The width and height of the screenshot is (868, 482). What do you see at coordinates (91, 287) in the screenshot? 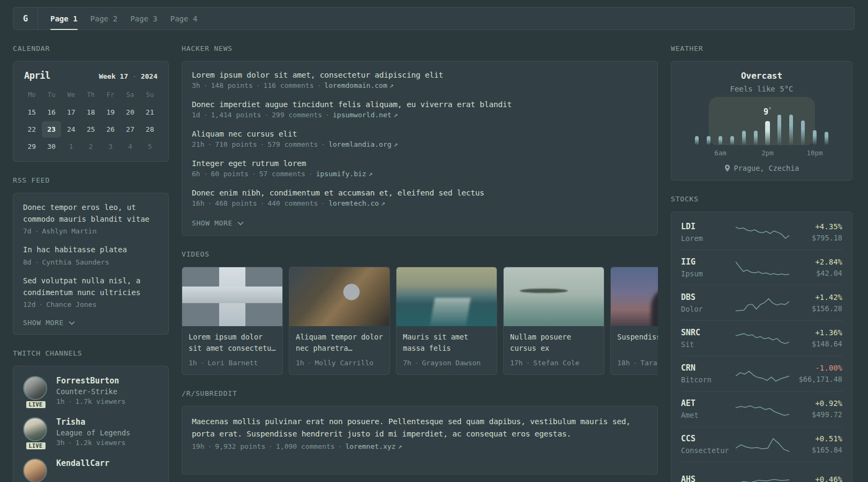
I see `rss-item-title: Sed volutpat nulla nisl, a condimentum n…` at bounding box center [91, 287].